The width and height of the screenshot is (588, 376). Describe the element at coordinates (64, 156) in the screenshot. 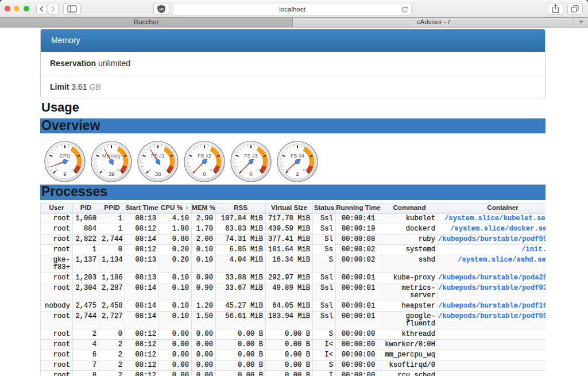

I see `svg-text: CPU` at that location.